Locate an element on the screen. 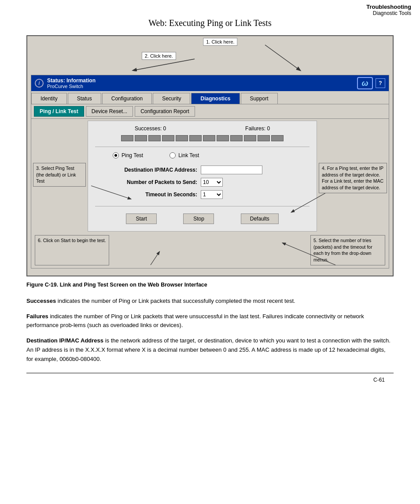  body-para-3: Destination IP/MAC Address is the networ… is located at coordinates (210, 350).